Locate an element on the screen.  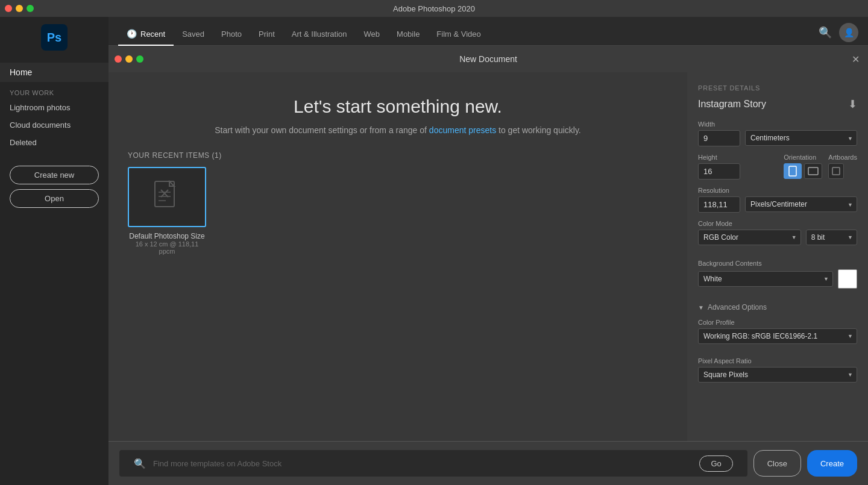
sidebar-item-home: Home is located at coordinates (54, 72).